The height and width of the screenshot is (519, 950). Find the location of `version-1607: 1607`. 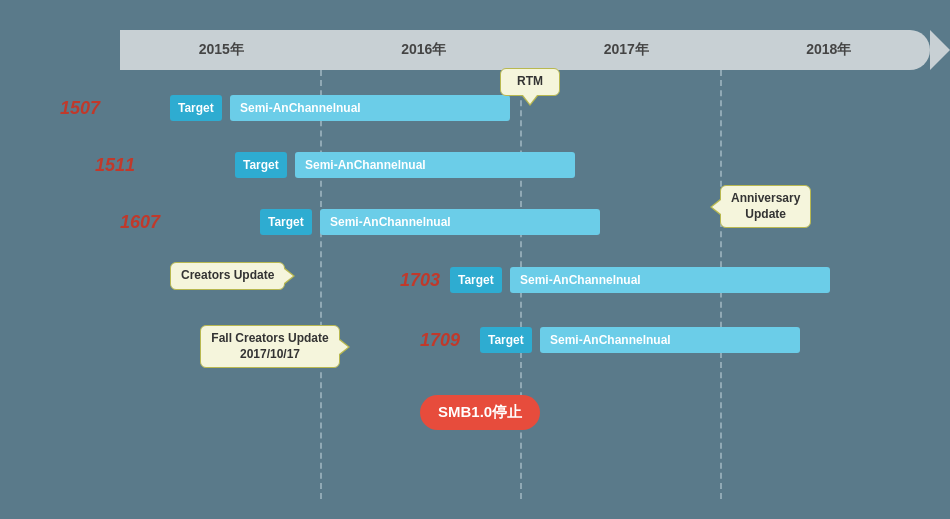

version-1607: 1607 is located at coordinates (140, 222).